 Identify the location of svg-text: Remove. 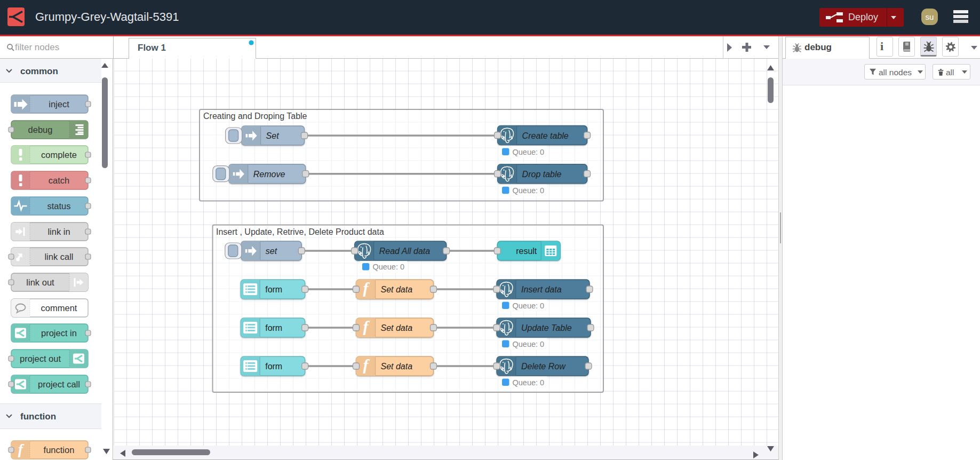
(269, 174).